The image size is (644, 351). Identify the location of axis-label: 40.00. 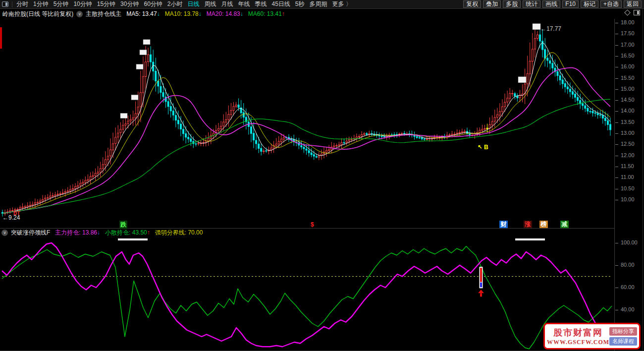
(628, 309).